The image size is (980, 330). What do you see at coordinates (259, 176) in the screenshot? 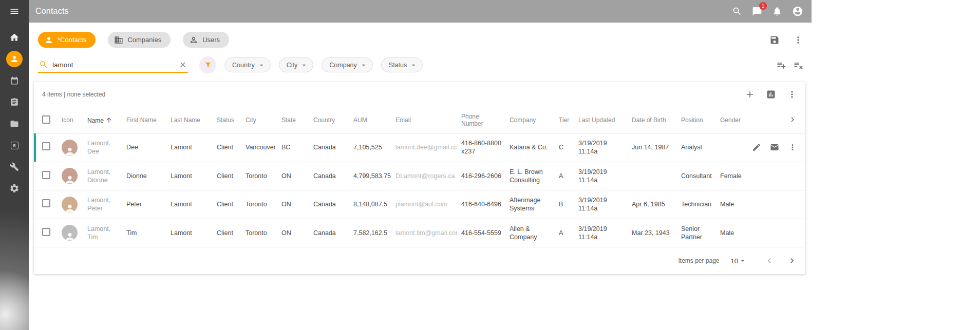
I see `cell-city: Toronto` at bounding box center [259, 176].